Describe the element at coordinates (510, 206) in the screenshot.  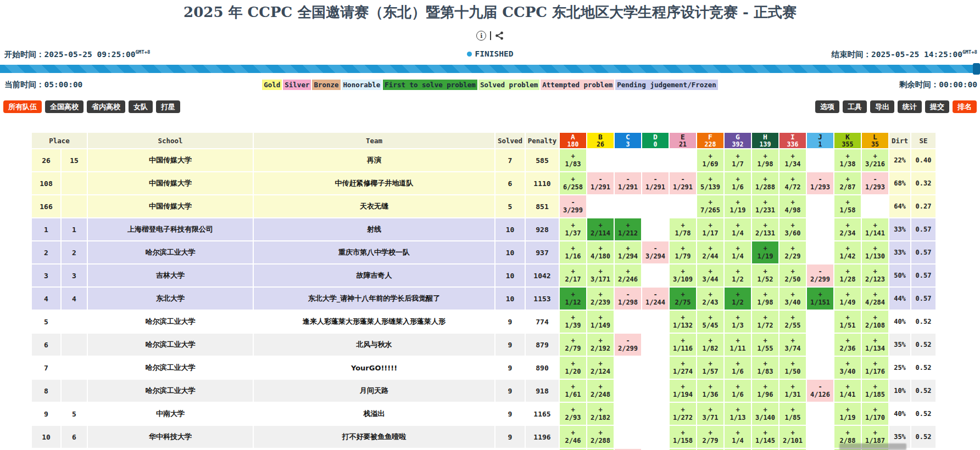
I see `solved-cell: 5` at that location.